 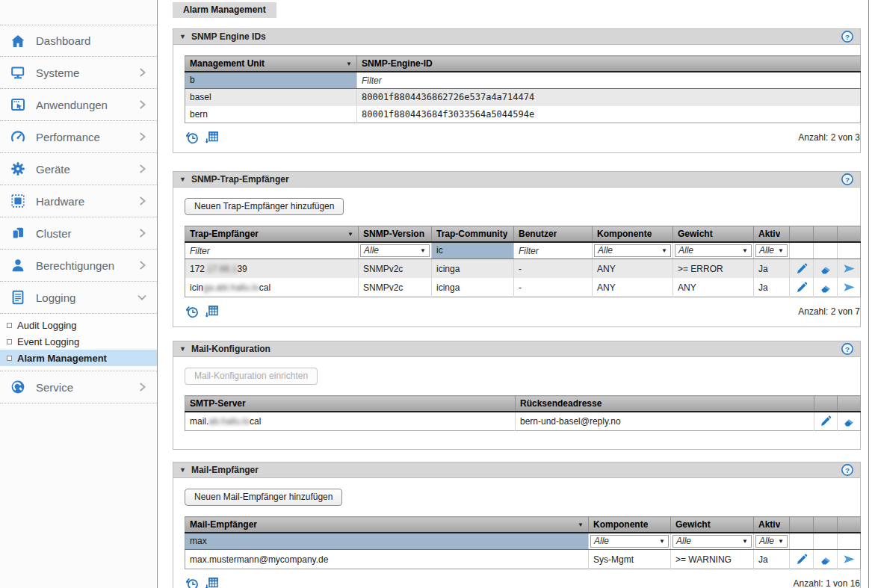 I want to click on sidebar-item-systeme: Systeme, so click(x=78, y=73).